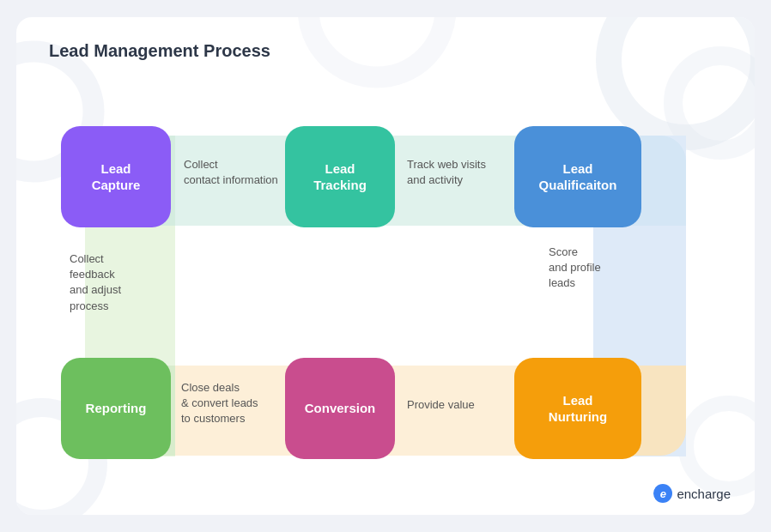  Describe the element at coordinates (340, 177) in the screenshot. I see `lead-tracking-node: LeadTracking` at that location.